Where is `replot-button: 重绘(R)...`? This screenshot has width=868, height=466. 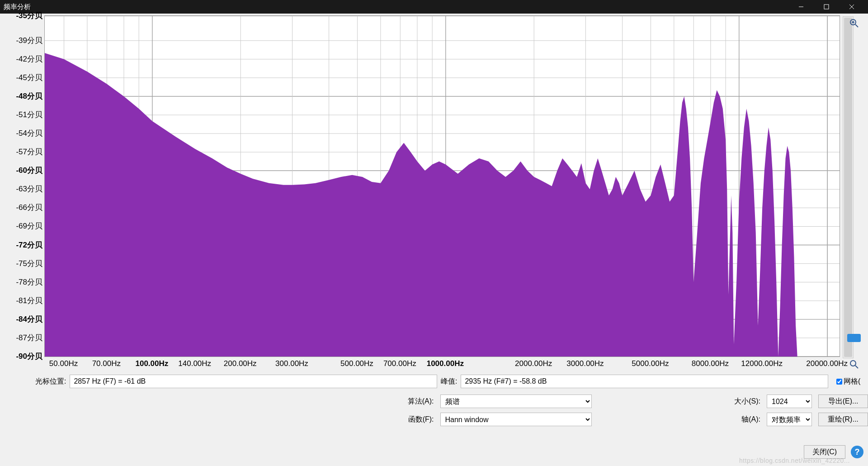
replot-button: 重绘(R)... is located at coordinates (843, 419).